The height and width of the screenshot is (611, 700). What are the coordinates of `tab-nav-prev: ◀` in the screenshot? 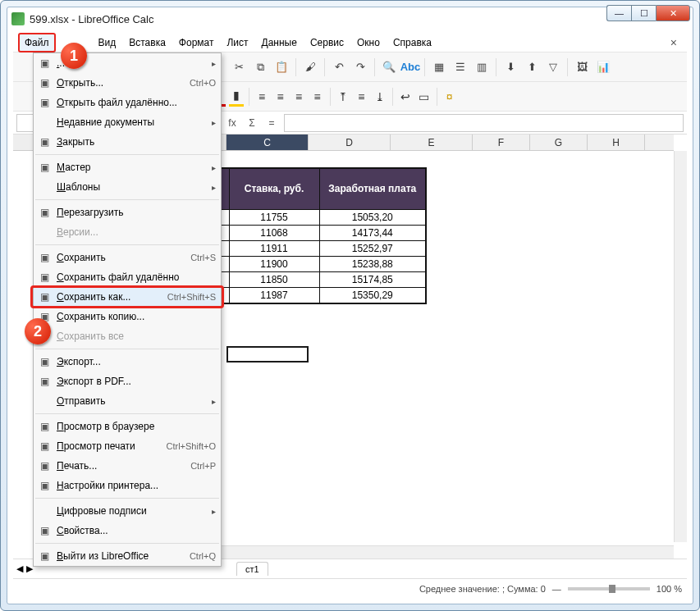 It's located at (20, 569).